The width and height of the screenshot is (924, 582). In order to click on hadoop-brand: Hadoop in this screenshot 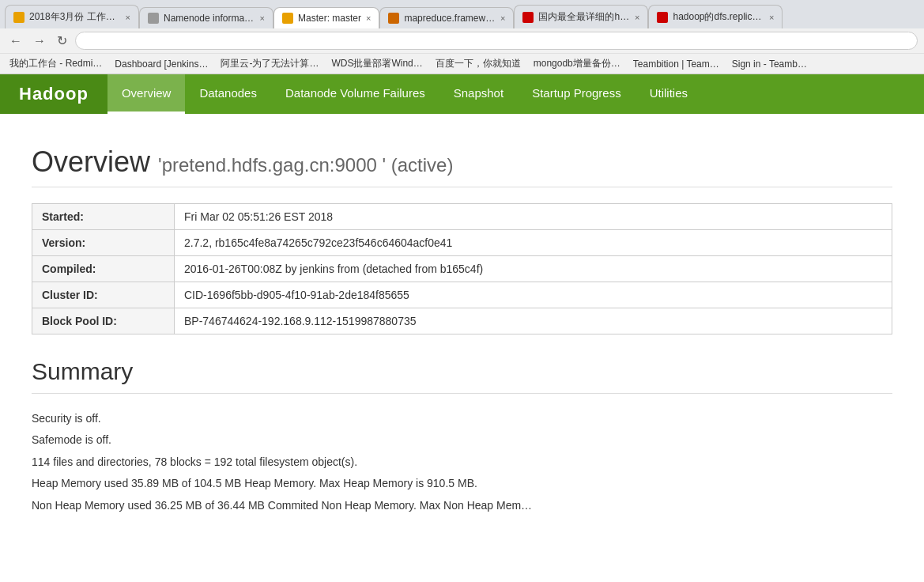, I will do `click(54, 94)`.